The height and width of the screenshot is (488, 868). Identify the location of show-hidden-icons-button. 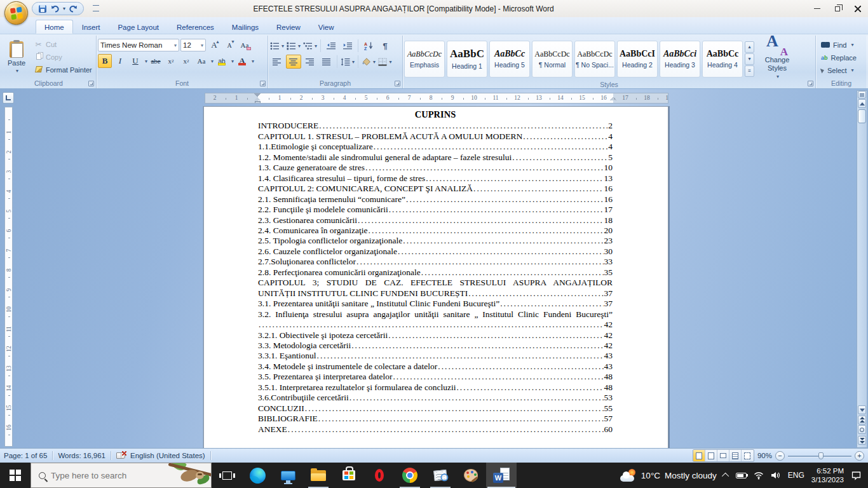
(726, 477).